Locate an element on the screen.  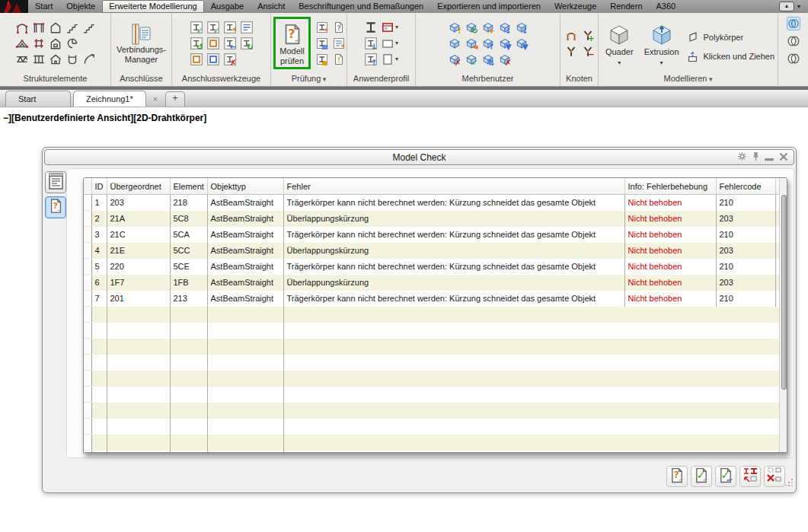
check-database-button: ✓ is located at coordinates (726, 476).